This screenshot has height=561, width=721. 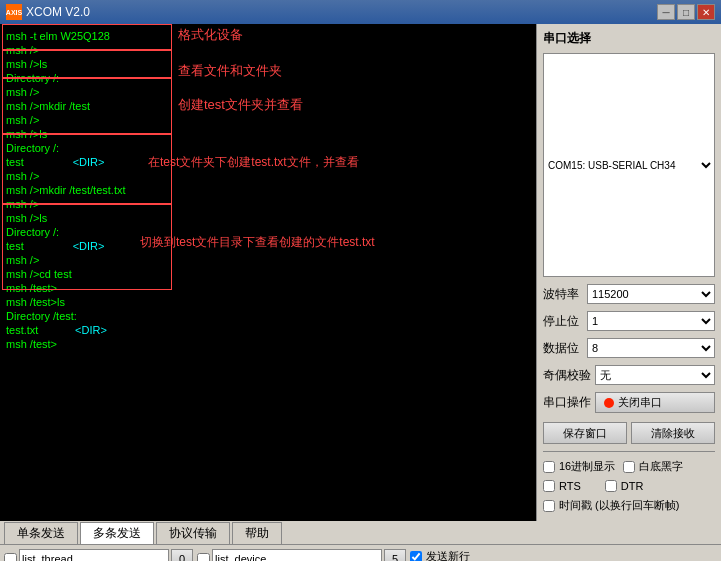 What do you see at coordinates (629, 375) in the screenshot?
I see `parity-row: 奇偶校验 无` at bounding box center [629, 375].